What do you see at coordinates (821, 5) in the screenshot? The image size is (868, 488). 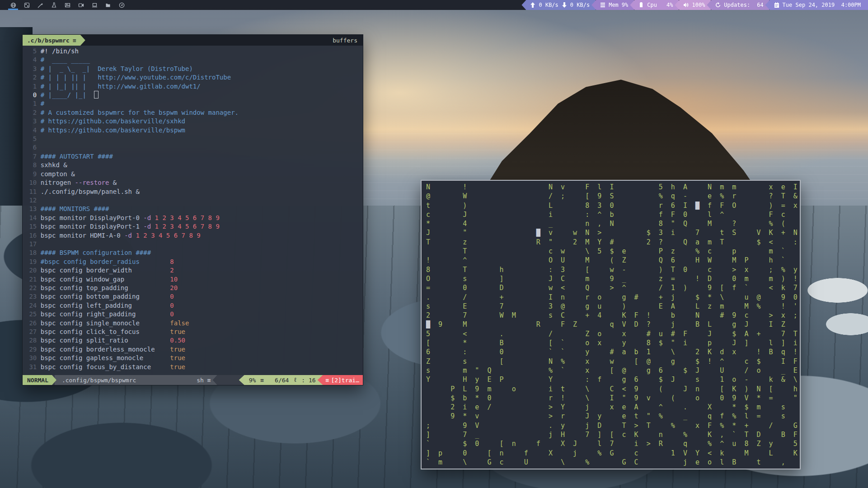 I see `datetime-value: Tue Sep 24, 2019 4:00PM` at bounding box center [821, 5].